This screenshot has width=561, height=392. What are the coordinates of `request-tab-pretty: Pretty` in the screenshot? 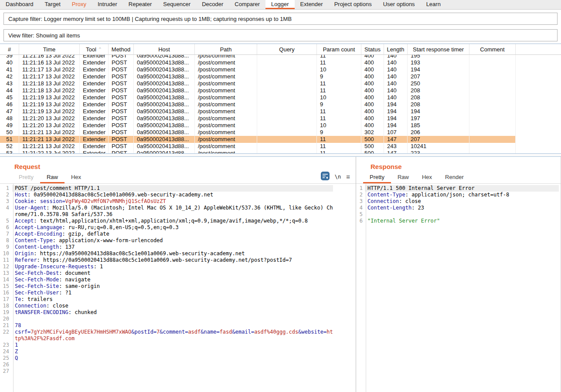 It's located at (26, 178).